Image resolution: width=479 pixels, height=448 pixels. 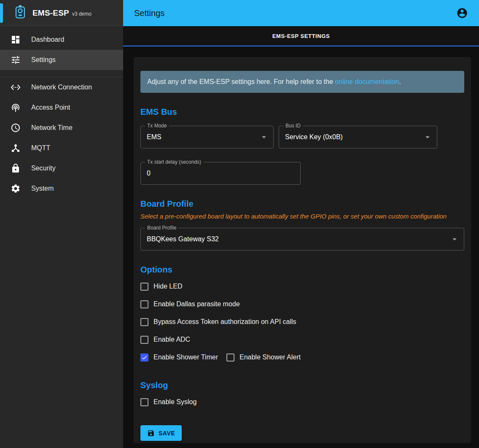 I want to click on section-title-ems-bus: EMS Bus, so click(x=302, y=112).